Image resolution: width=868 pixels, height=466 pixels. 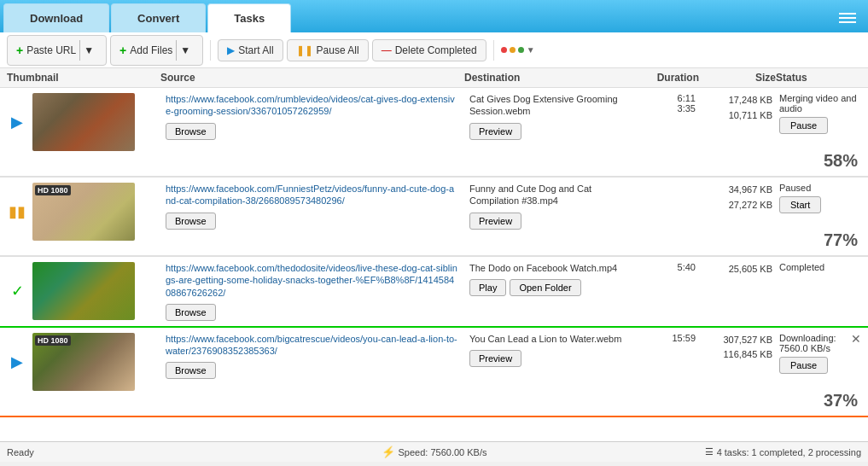 What do you see at coordinates (801, 205) in the screenshot?
I see `action-start-button: Start` at bounding box center [801, 205].